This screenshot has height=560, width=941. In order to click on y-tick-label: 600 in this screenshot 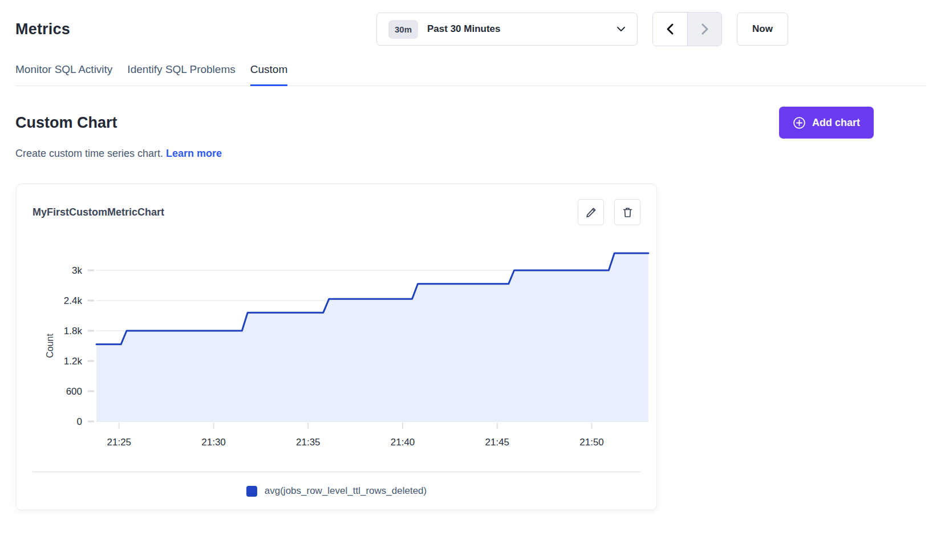, I will do `click(74, 391)`.